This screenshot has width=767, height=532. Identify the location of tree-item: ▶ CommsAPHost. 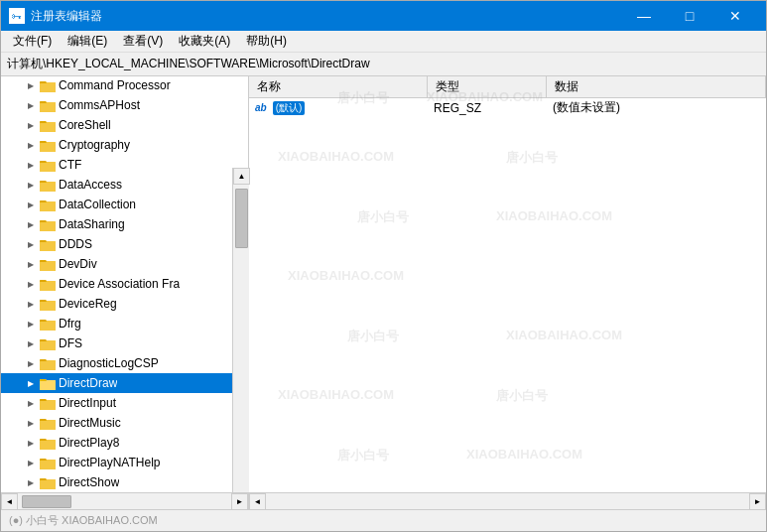
(125, 105).